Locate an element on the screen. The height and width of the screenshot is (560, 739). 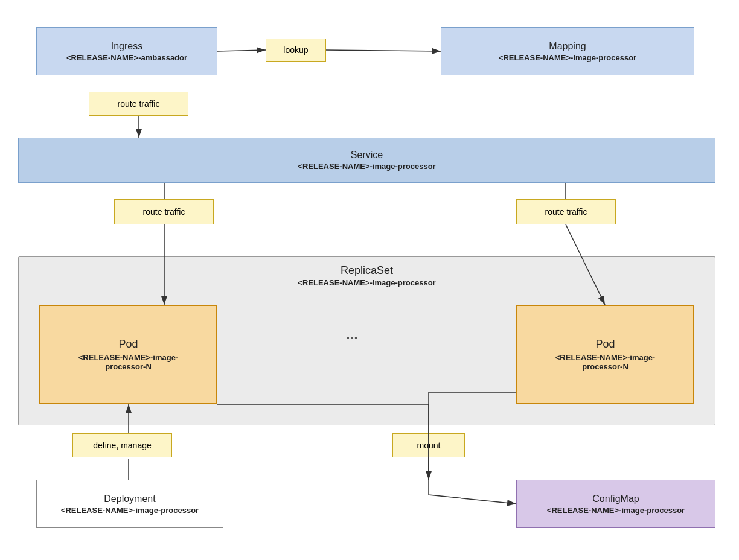
mapping-box: Mapping <RELEASE-NAME>-image-processor is located at coordinates (568, 51).